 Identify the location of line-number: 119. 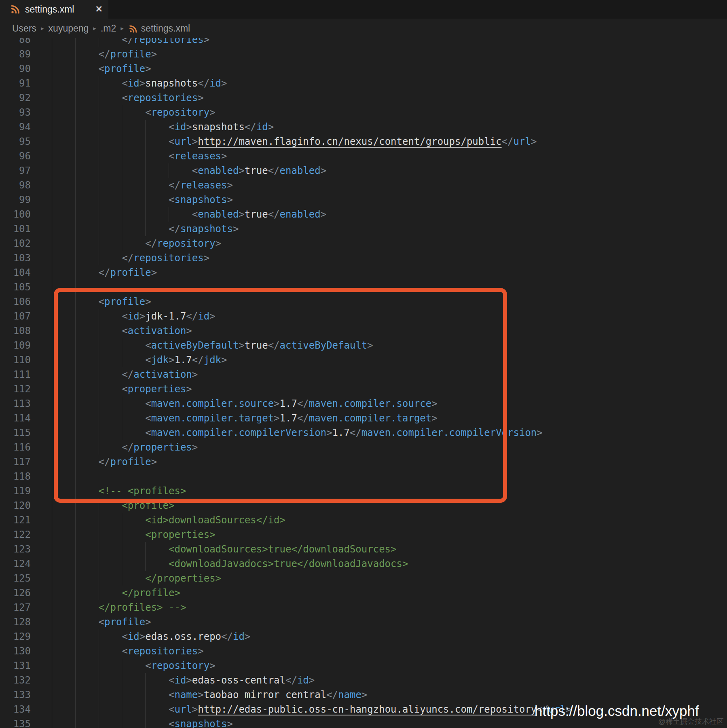
(15, 491).